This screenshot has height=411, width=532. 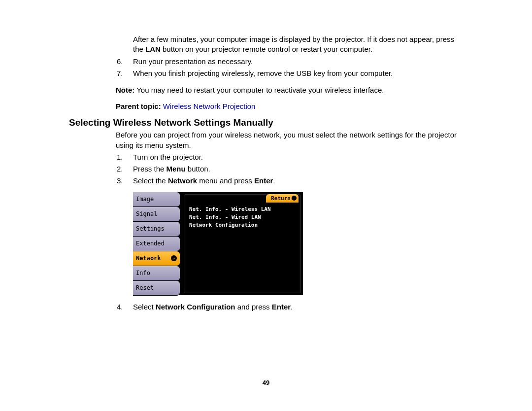 What do you see at coordinates (157, 288) in the screenshot?
I see `menu-tab-reset: Reset` at bounding box center [157, 288].